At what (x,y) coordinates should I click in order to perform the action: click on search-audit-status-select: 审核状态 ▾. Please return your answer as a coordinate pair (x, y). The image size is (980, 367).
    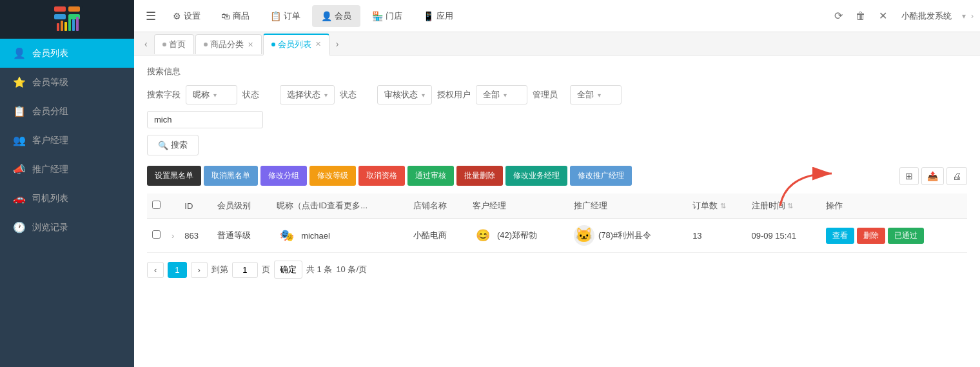
    Looking at the image, I should click on (405, 95).